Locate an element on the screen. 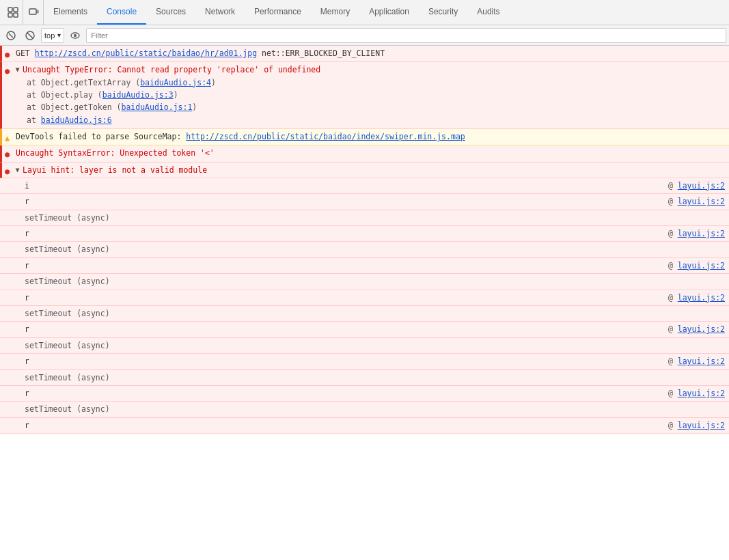 The image size is (729, 560). stack-link-1: baiduAudio.js:4 is located at coordinates (176, 83).